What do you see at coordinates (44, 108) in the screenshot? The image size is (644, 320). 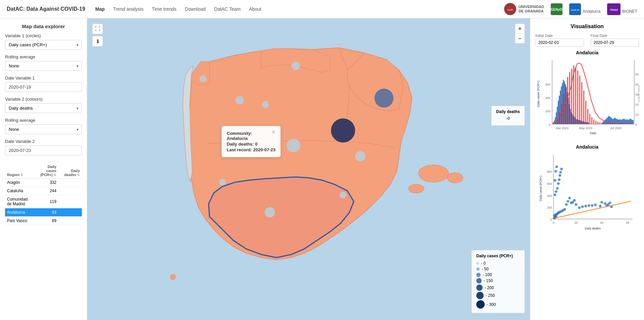 I see `variable2-select: Daily deaths Daily cases (PCR+) Total de…` at bounding box center [44, 108].